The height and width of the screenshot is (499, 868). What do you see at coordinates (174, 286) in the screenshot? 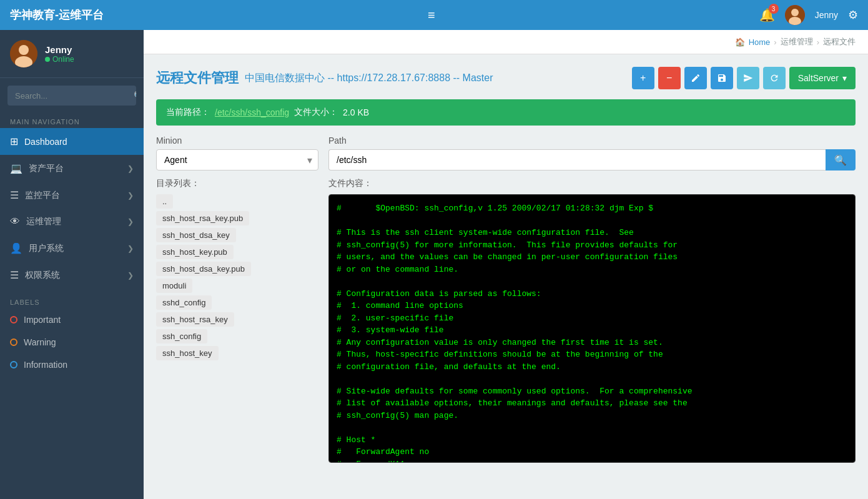
I see `list-item: moduli` at bounding box center [174, 286].